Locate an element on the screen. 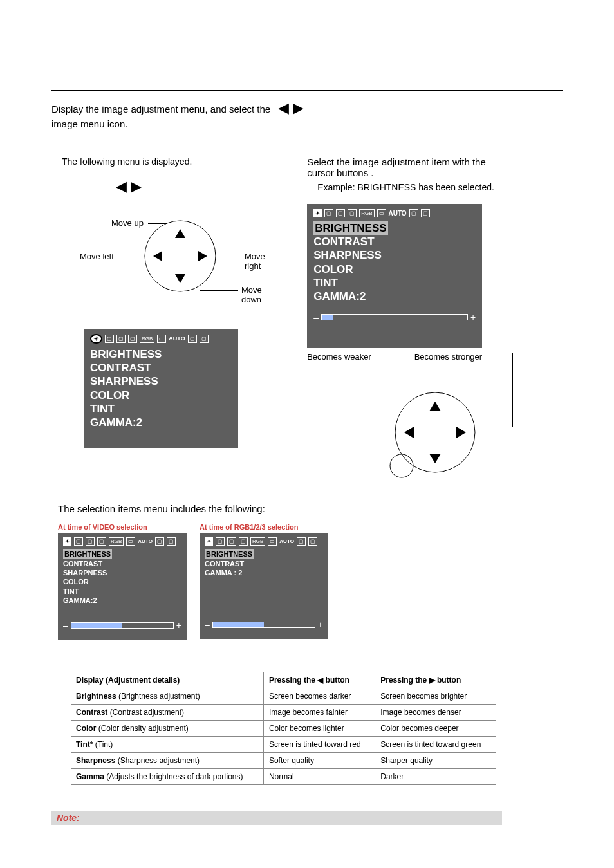 The height and width of the screenshot is (868, 614). th-left: Pressing the ◀ button is located at coordinates (319, 681).